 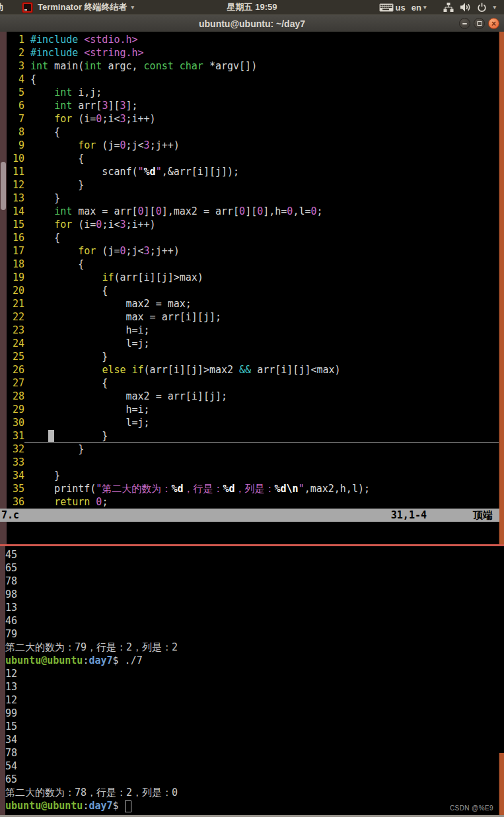 I want to click on text-segment: (i=, so click(x=84, y=225).